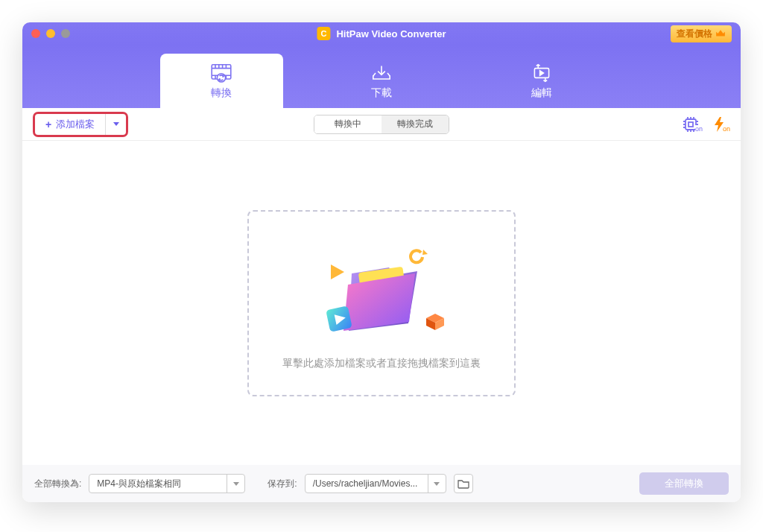  I want to click on download-icon, so click(382, 73).